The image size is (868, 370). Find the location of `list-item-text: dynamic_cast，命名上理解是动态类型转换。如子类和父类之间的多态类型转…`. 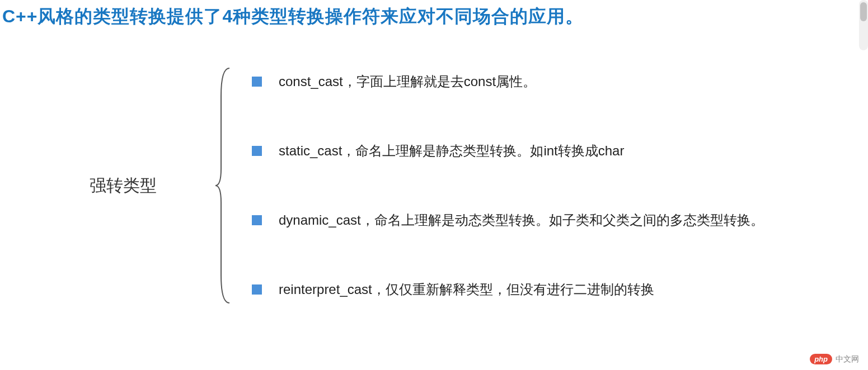

list-item-text: dynamic_cast，命名上理解是动态类型转换。如子类和父类之间的多态类型转… is located at coordinates (522, 220).